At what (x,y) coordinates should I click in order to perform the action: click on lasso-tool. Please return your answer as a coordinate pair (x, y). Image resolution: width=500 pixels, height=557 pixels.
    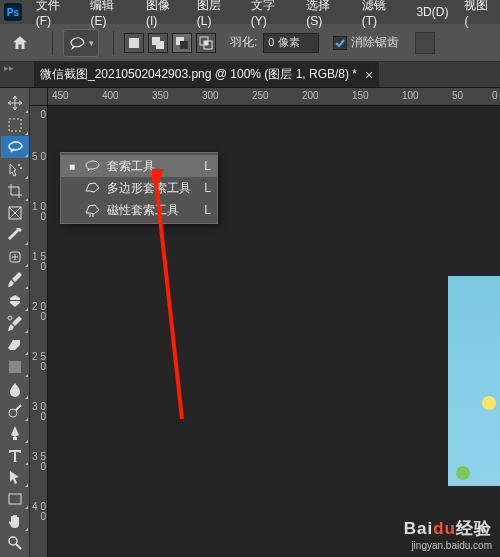
    Looking at the image, I should click on (15, 147).